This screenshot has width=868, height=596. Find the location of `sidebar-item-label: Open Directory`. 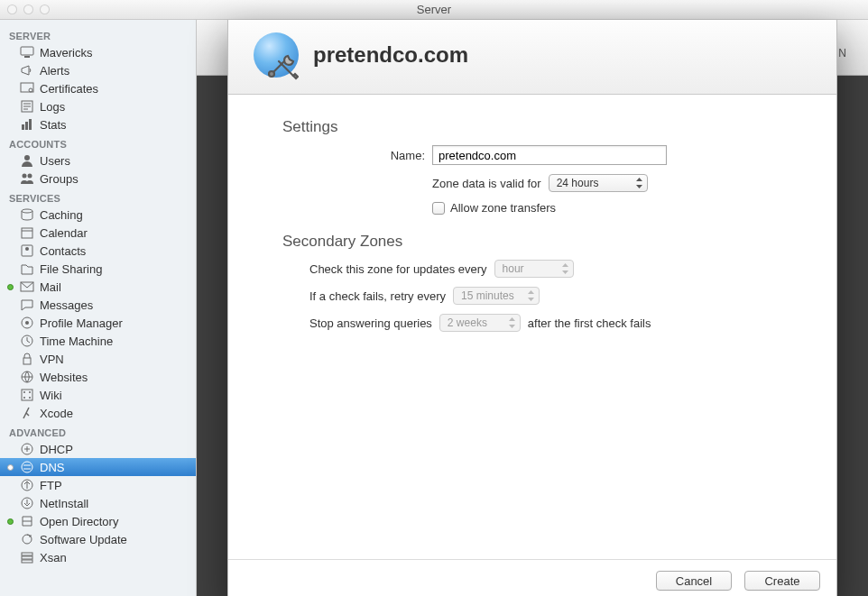

sidebar-item-label: Open Directory is located at coordinates (79, 521).